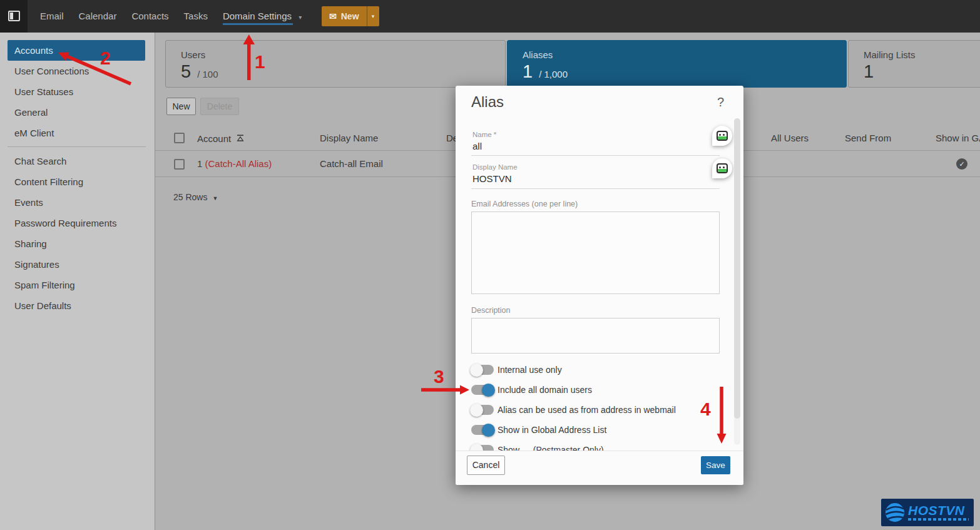 The height and width of the screenshot is (530, 980). Describe the element at coordinates (477, 146) in the screenshot. I see `name-input: all` at that location.